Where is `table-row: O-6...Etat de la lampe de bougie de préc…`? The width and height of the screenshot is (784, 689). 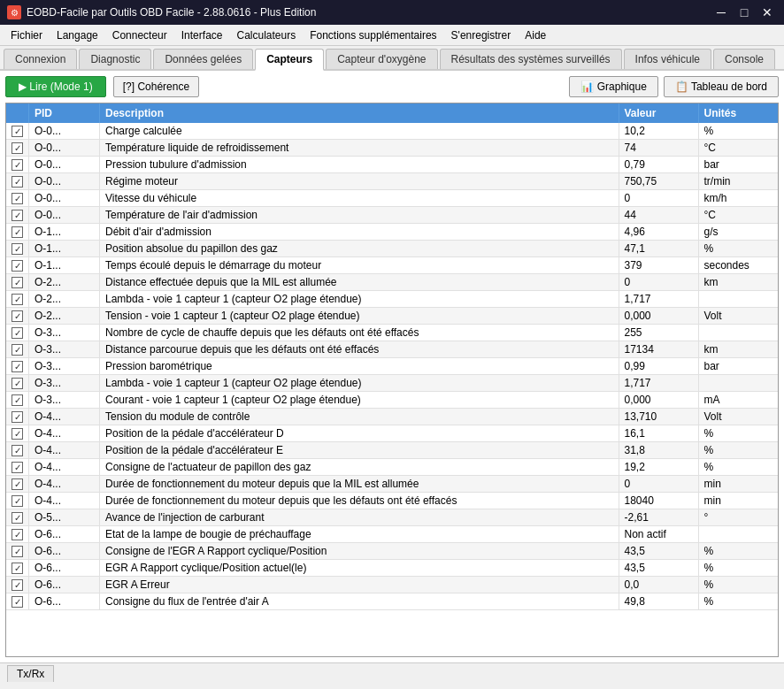
table-row: O-6...Etat de la lampe de bougie de préc… is located at coordinates (392, 534).